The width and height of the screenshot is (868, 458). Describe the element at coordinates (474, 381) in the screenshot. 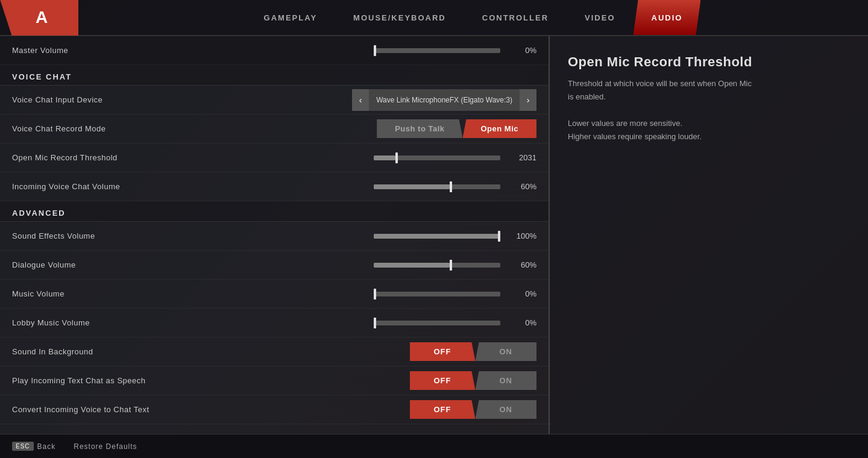

I see `play-incoming-text-chat-toggle: Off On` at that location.